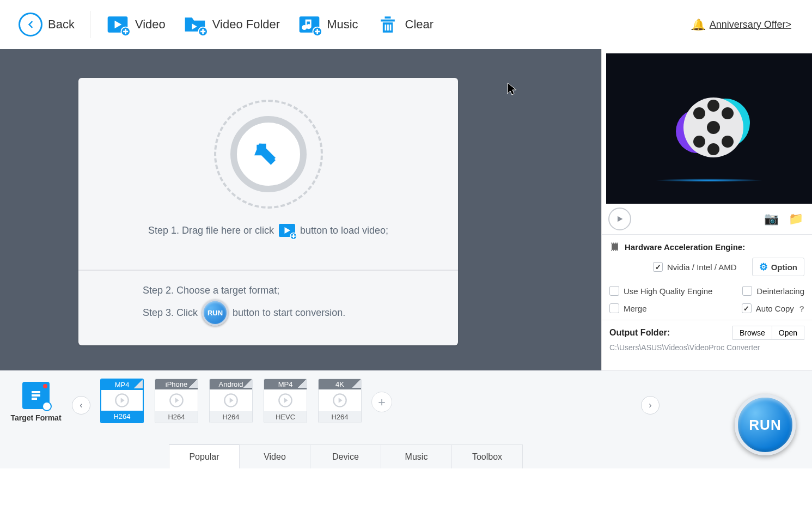  What do you see at coordinates (30, 25) in the screenshot?
I see `back-arrow-icon` at bounding box center [30, 25].